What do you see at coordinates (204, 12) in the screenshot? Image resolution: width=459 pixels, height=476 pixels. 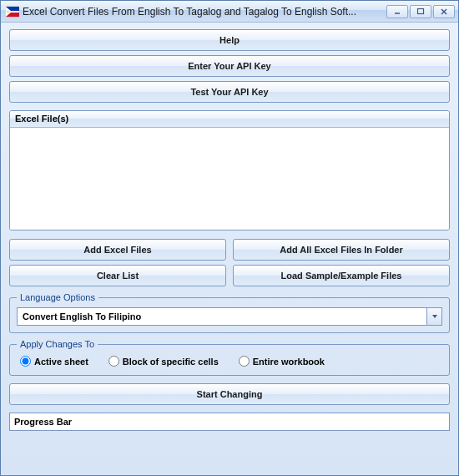 I see `window-title: Excel Convert Files From English To Taga…` at bounding box center [204, 12].